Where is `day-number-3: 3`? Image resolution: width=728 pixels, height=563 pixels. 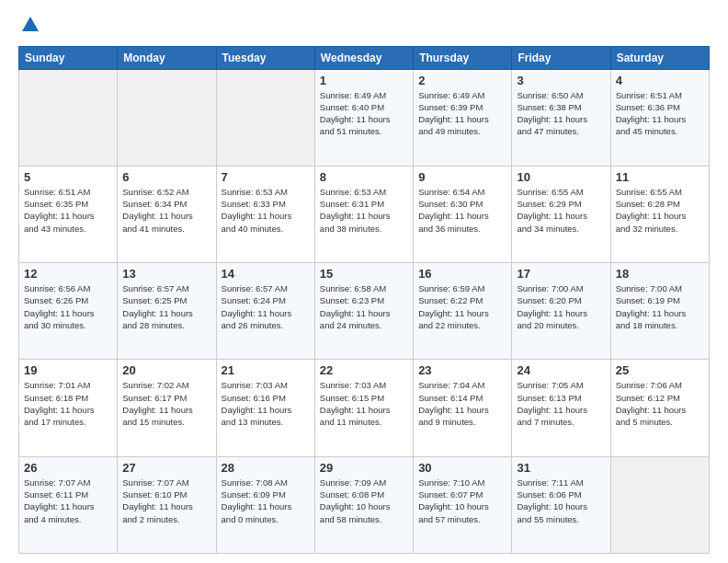
day-number-3: 3 is located at coordinates (561, 81).